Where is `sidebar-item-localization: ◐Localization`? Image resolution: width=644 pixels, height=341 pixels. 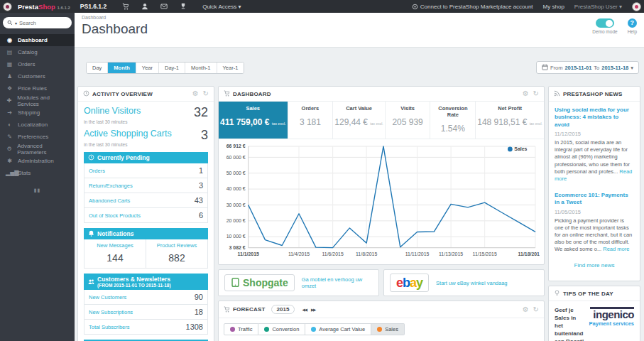
sidebar-item-localization: ◐Localization is located at coordinates (37, 125).